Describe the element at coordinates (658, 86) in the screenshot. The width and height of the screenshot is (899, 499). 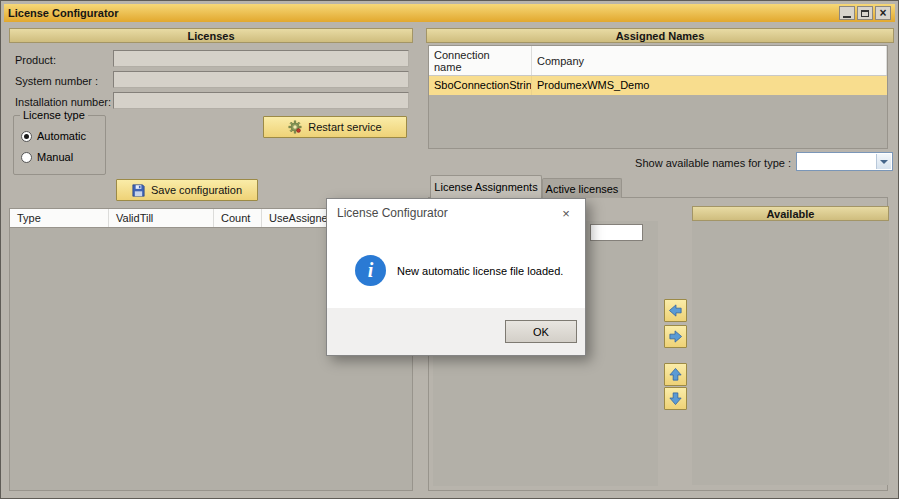
I see `table-row: SboConnectionString ProdumexWMS_Demo` at that location.